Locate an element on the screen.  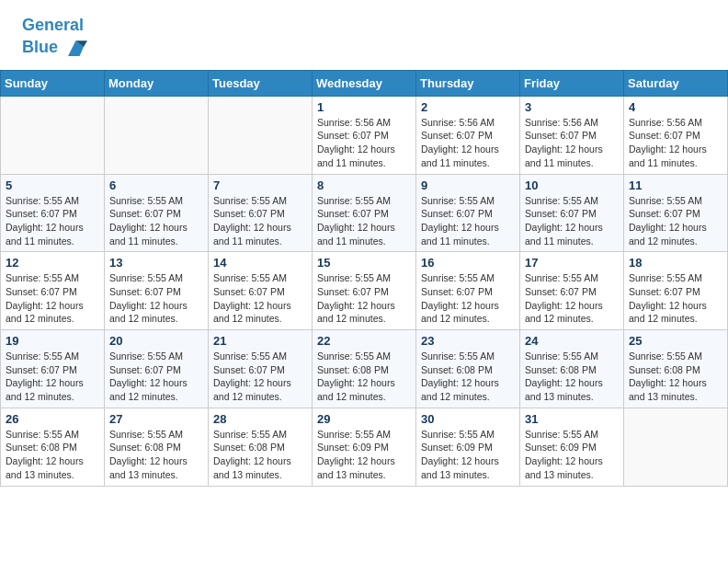
calendar-day-cell: 1Sunrise: 5:56 AM Sunset: 6:07 PM Daylig… is located at coordinates (364, 134).